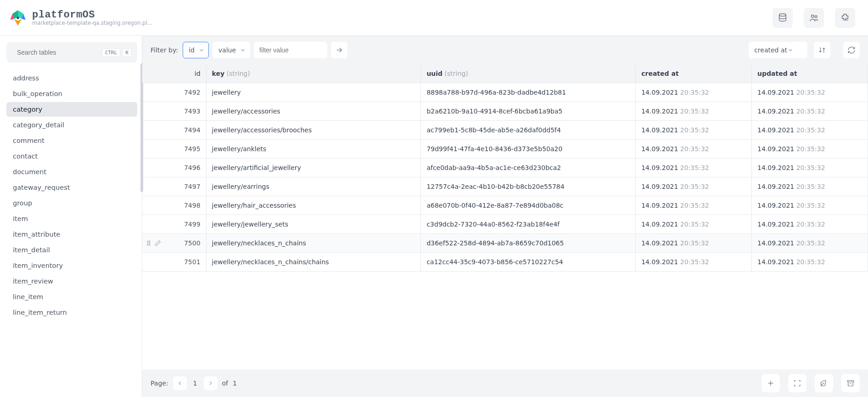 The image size is (868, 397). I want to click on cell-uuid: ca12cc44-35c9-4073-b856-ce5710227c54, so click(528, 262).